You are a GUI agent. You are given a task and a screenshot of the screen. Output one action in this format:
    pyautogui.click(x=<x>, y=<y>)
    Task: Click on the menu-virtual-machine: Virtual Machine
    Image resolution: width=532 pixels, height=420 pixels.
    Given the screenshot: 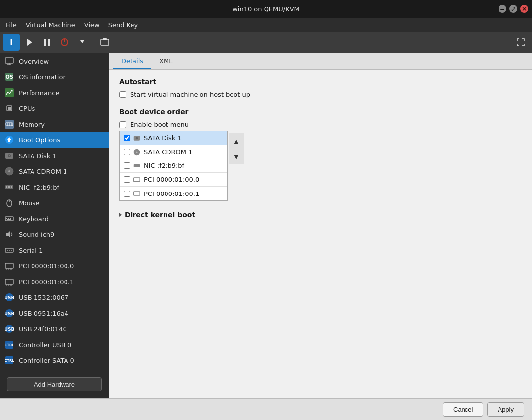 What is the action you would take?
    pyautogui.click(x=50, y=25)
    